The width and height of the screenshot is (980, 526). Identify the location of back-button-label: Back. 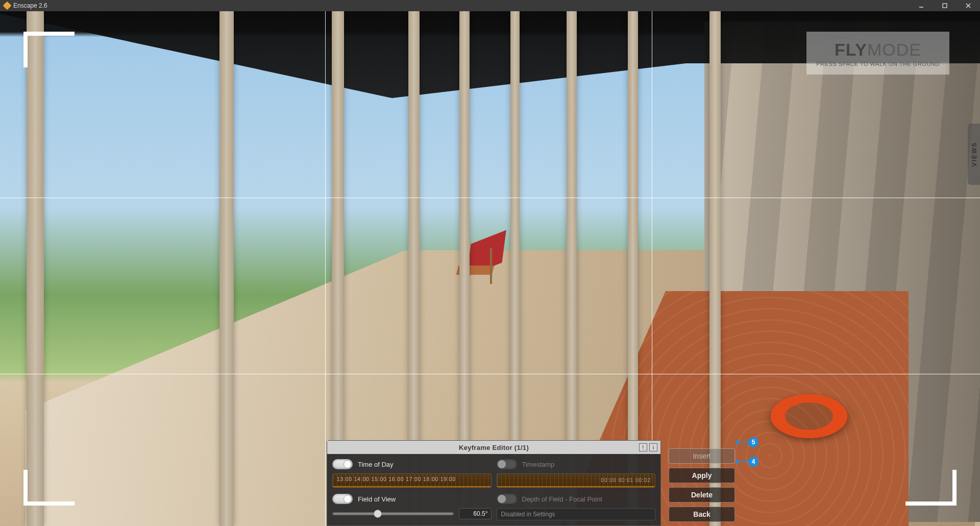
(701, 514).